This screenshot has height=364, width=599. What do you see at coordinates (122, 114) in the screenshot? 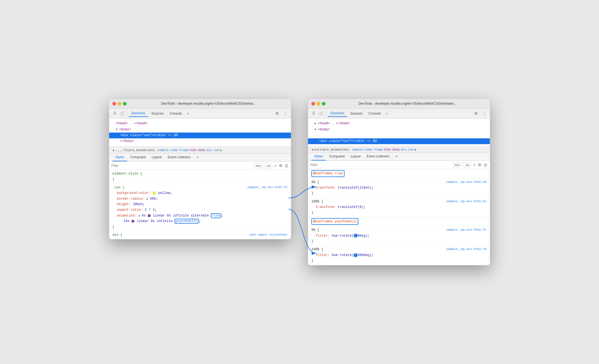
I see `device-icon: ⬜` at bounding box center [122, 114].